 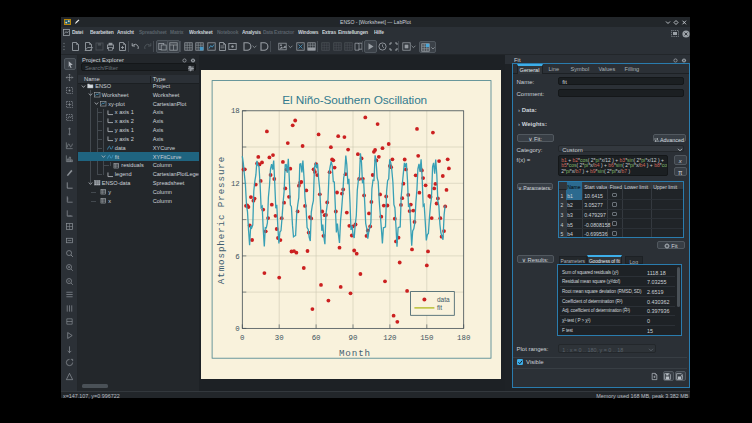 I want to click on svg-text: 6, so click(x=237, y=256).